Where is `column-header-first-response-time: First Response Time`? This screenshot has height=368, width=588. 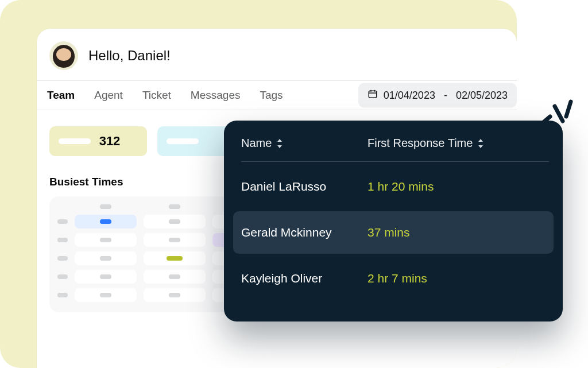 column-header-first-response-time: First Response Time is located at coordinates (426, 144).